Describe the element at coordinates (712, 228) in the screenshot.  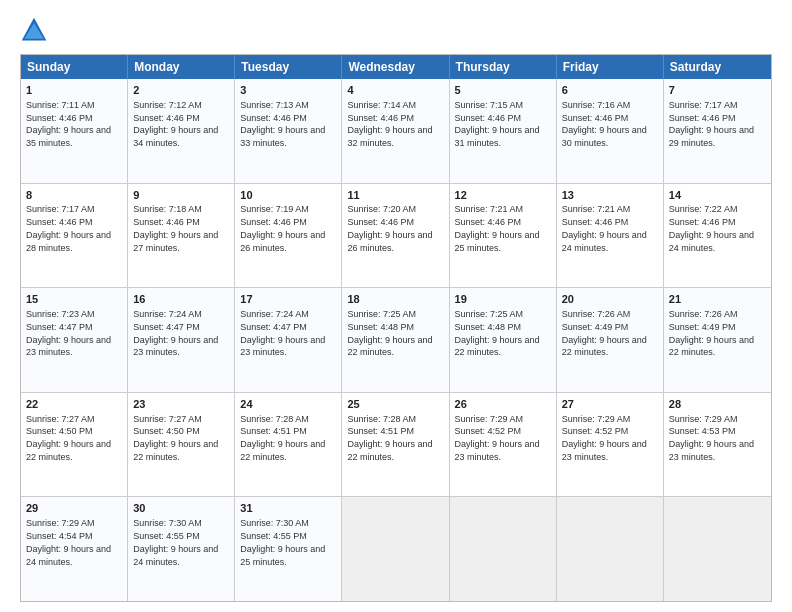
I see `cell-info: Sunrise: 7:22 AM Sunset: 4:46 PM Dayligh…` at that location.